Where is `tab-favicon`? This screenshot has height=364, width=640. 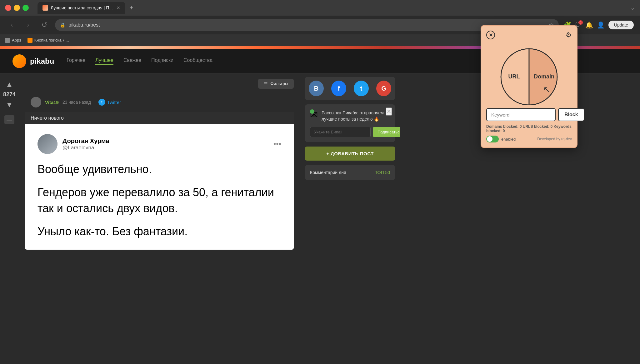 tab-favicon is located at coordinates (45, 8).